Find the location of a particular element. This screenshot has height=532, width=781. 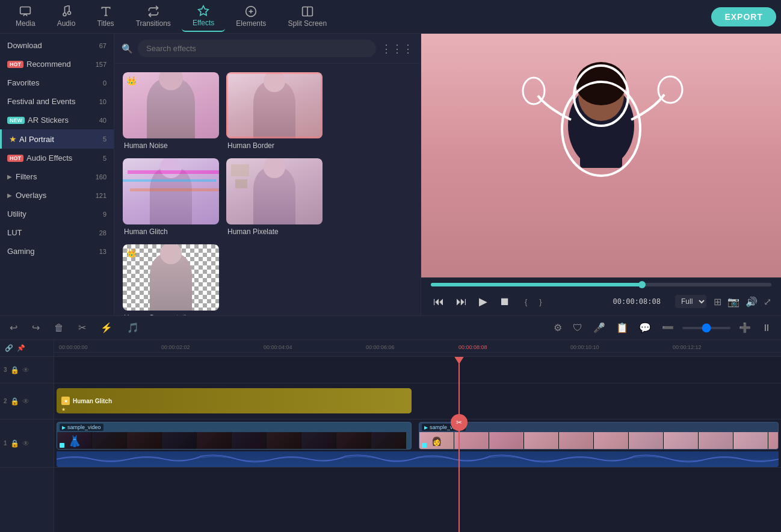

quality-select: Full 1/2 1/4 is located at coordinates (691, 302).